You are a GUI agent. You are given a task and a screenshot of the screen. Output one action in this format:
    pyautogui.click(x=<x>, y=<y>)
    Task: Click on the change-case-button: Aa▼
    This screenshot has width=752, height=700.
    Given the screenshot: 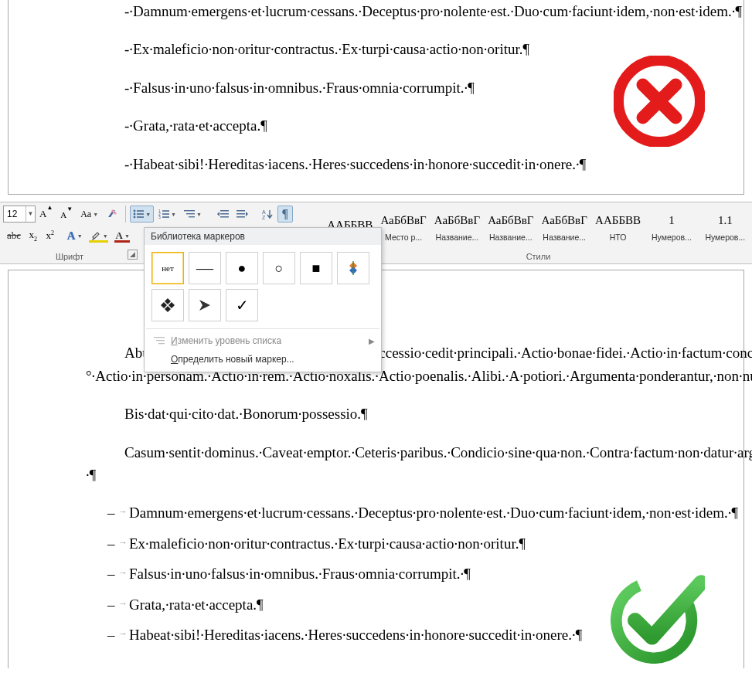 What is the action you would take?
    pyautogui.click(x=90, y=214)
    